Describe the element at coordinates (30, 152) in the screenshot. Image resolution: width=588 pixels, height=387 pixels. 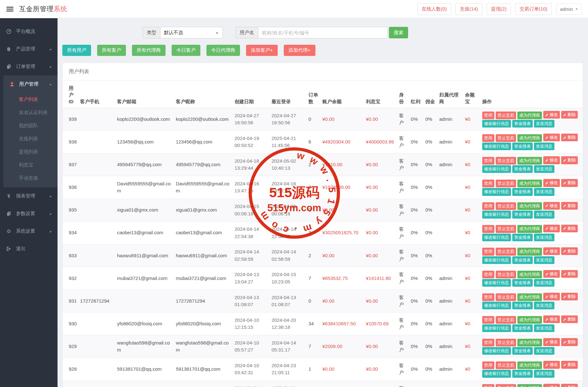
I see `sidebar-item-withdraw-list: 提现列表` at that location.